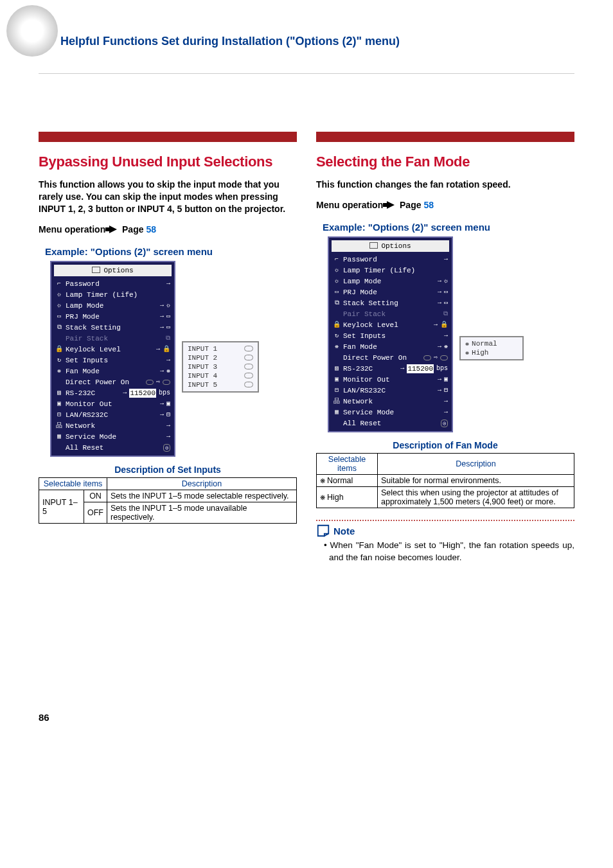 This screenshot has width=613, height=868. Describe the element at coordinates (446, 379) in the screenshot. I see `osd-extra-icon: ▣` at that location.